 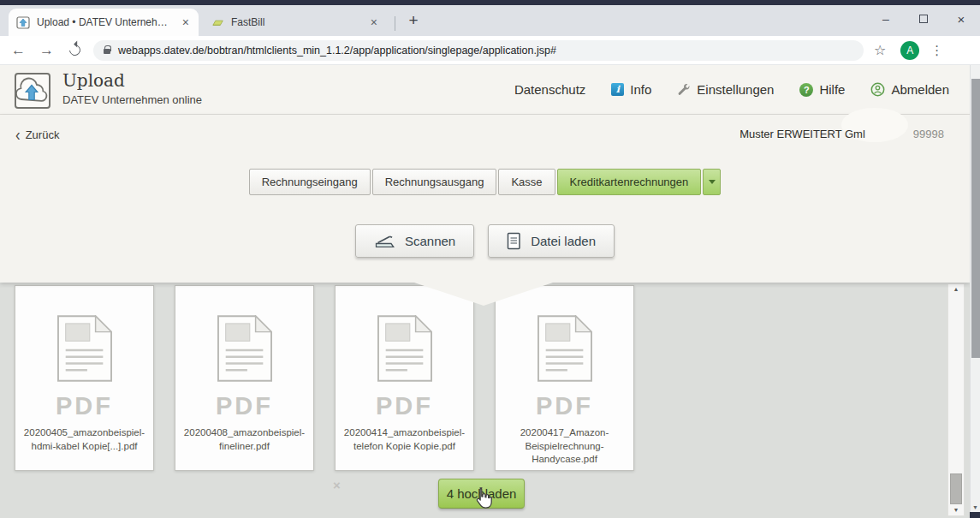 I want to click on remove-files-icon: ×, so click(x=337, y=485).